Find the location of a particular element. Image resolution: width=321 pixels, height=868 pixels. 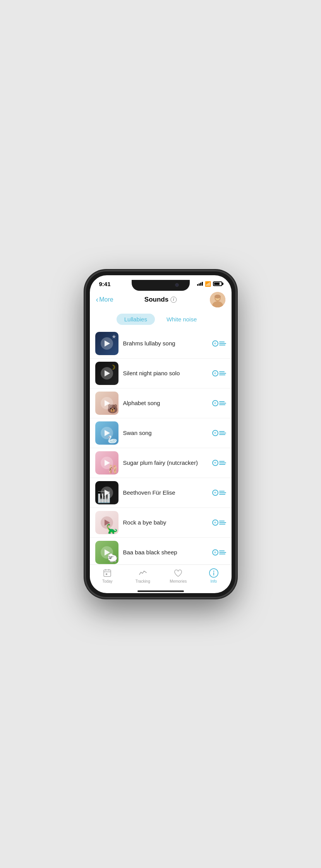

tab-bar: Today Tracking Memories is located at coordinates (161, 578).